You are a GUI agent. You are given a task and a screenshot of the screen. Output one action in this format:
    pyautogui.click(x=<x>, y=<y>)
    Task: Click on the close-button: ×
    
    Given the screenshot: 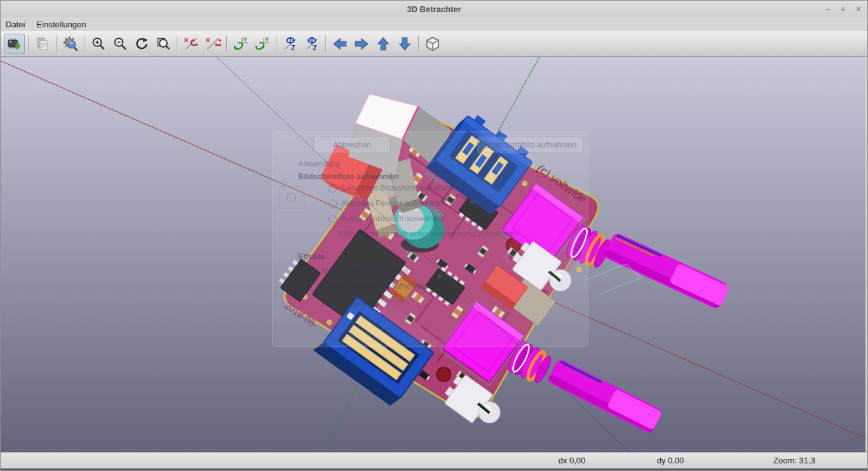 What is the action you would take?
    pyautogui.click(x=858, y=9)
    